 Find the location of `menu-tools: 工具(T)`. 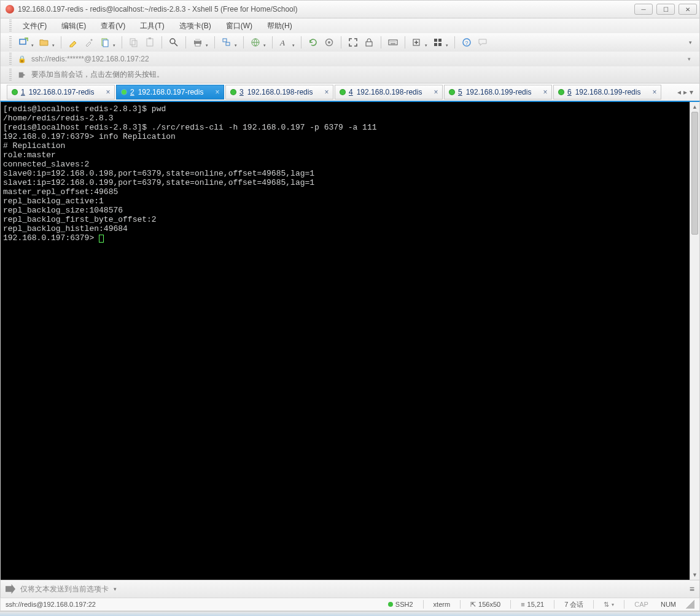

menu-tools: 工具(T) is located at coordinates (152, 26).